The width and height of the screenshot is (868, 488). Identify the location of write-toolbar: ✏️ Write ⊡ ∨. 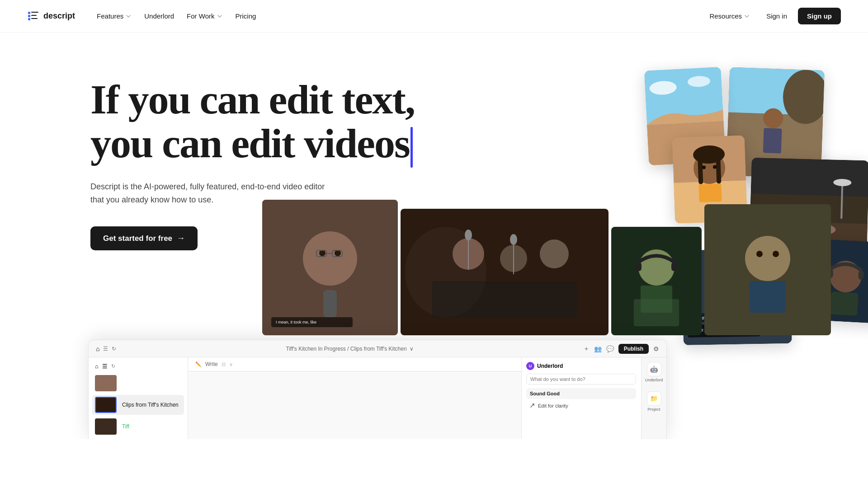
(354, 364).